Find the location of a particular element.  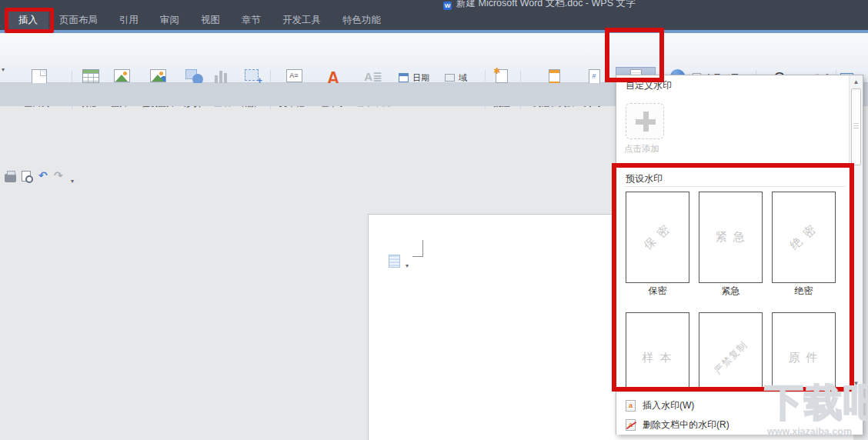

preset-watermark-yuanjian: 原 件 is located at coordinates (803, 352).